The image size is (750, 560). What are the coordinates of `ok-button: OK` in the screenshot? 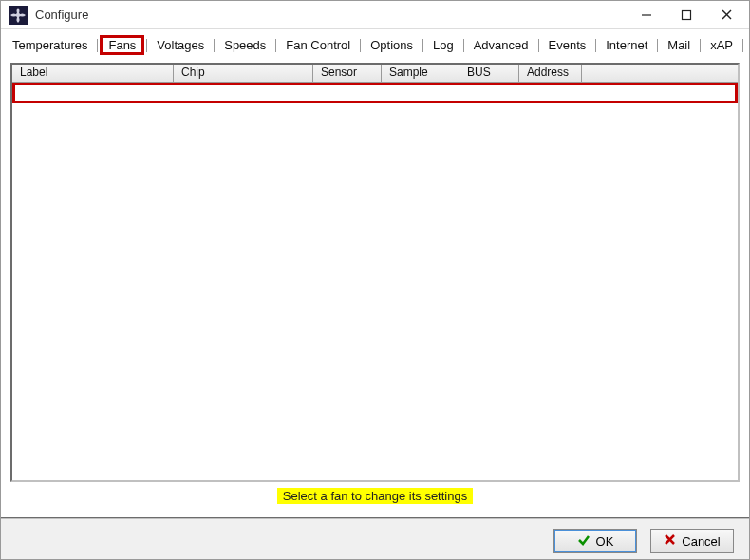 It's located at (595, 541).